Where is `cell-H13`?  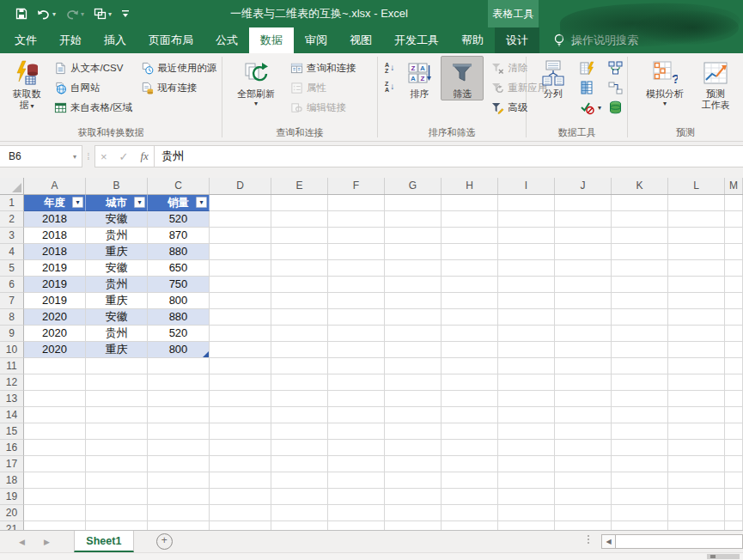
cell-H13 is located at coordinates (470, 399).